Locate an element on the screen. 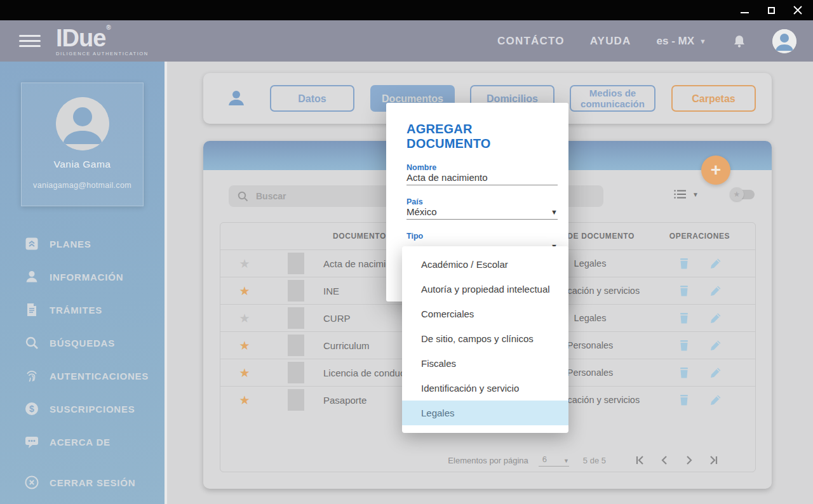 The image size is (813, 504). add-document-button: + is located at coordinates (716, 170).